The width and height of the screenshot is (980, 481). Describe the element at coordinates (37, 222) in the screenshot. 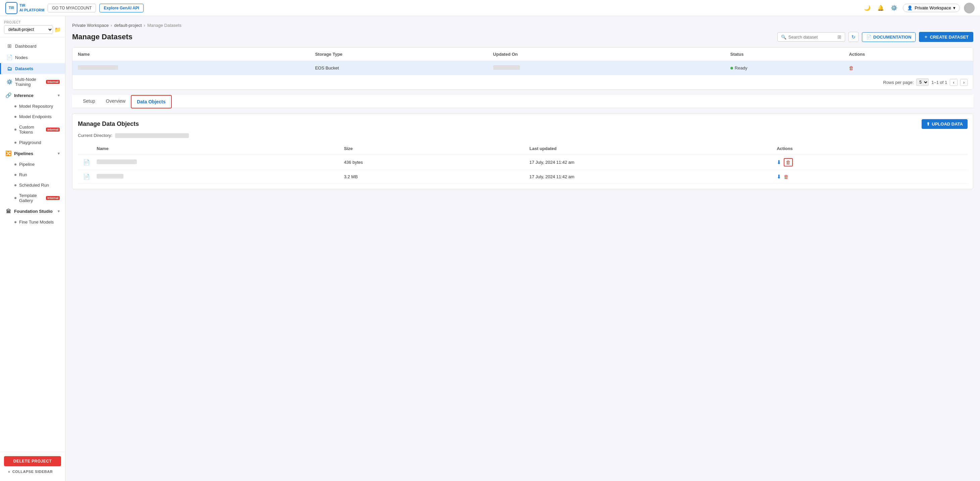

I see `sidebar-item-label-fine-tune: Fine Tune Models` at that location.